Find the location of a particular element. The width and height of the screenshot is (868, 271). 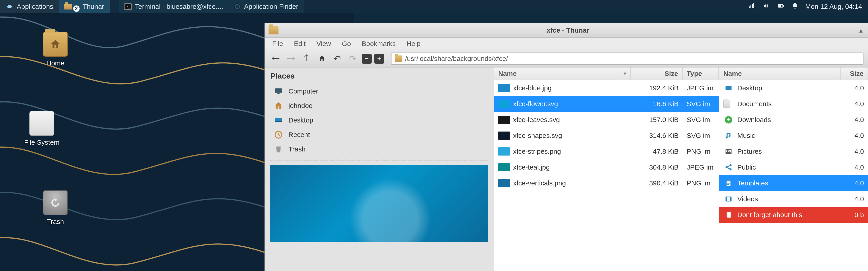

menu-view: View is located at coordinates (323, 44).